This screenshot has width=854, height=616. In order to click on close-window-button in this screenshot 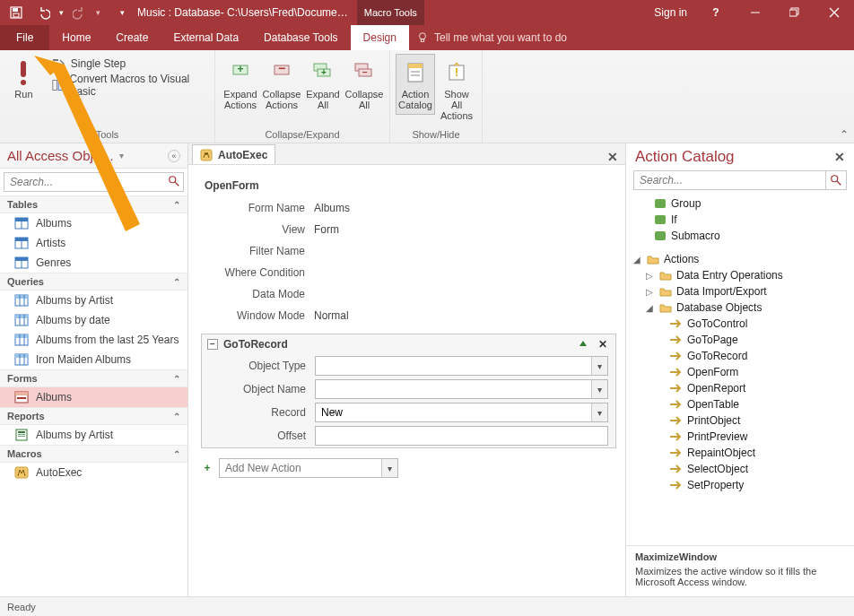, I will do `click(834, 13)`.